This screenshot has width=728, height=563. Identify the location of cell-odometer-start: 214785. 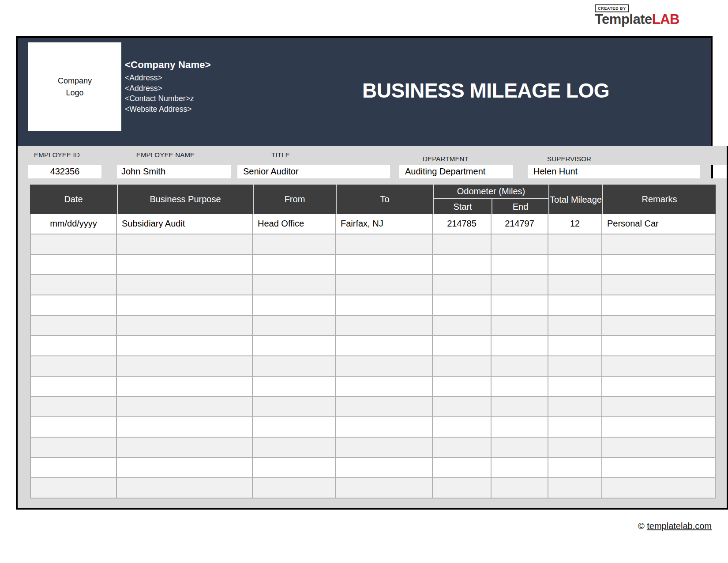
(462, 224).